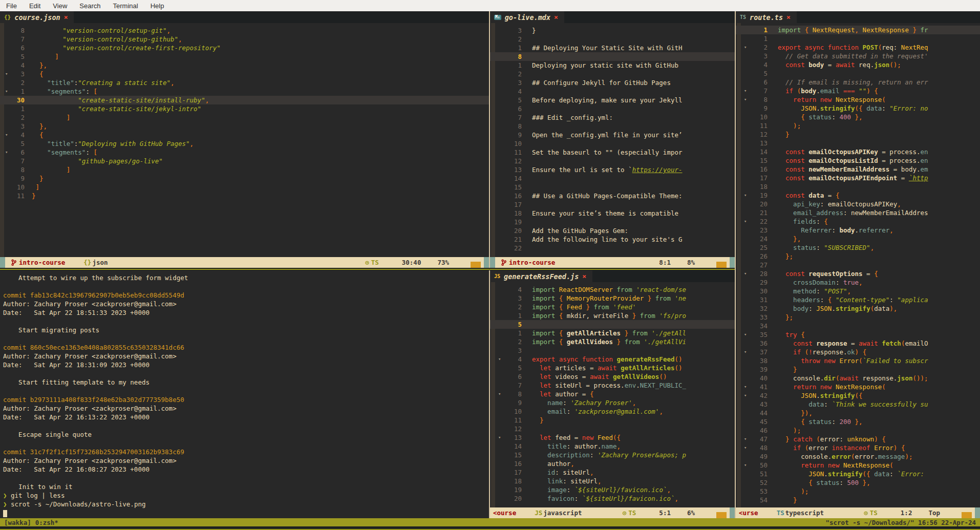 This screenshot has width=980, height=530. I want to click on token: from, so click(663, 298).